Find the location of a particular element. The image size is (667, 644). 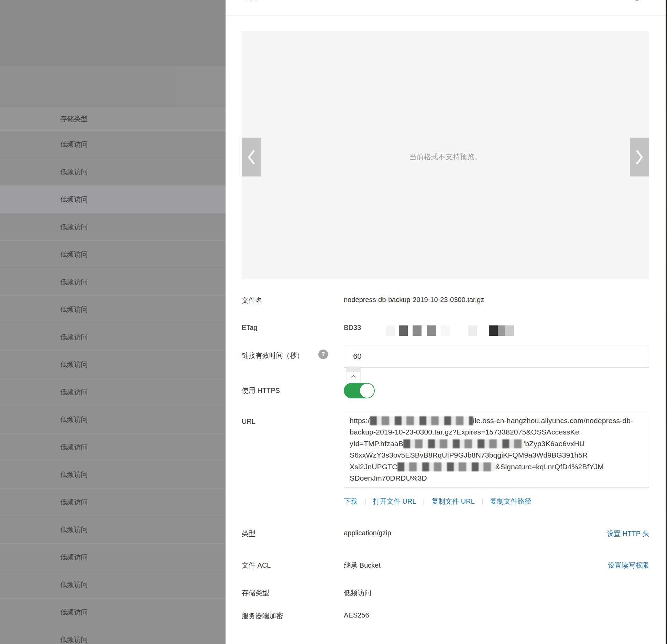

toggle-knob is located at coordinates (367, 391).